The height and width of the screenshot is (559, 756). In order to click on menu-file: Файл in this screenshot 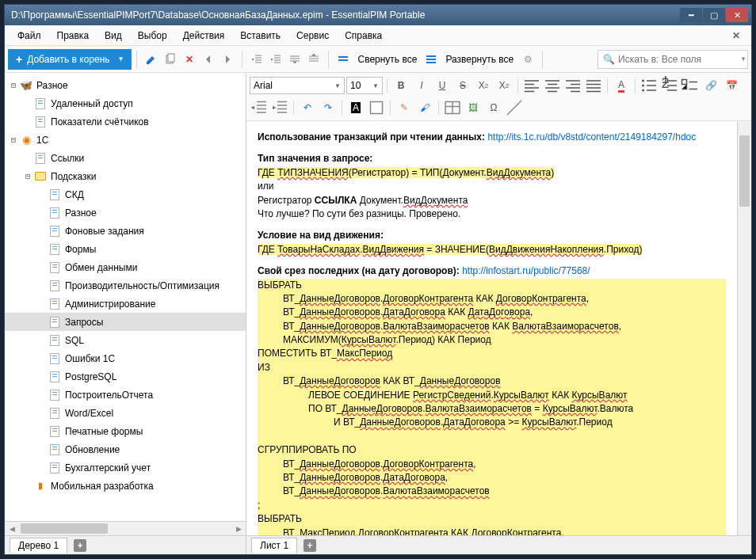, I will do `click(29, 36)`.